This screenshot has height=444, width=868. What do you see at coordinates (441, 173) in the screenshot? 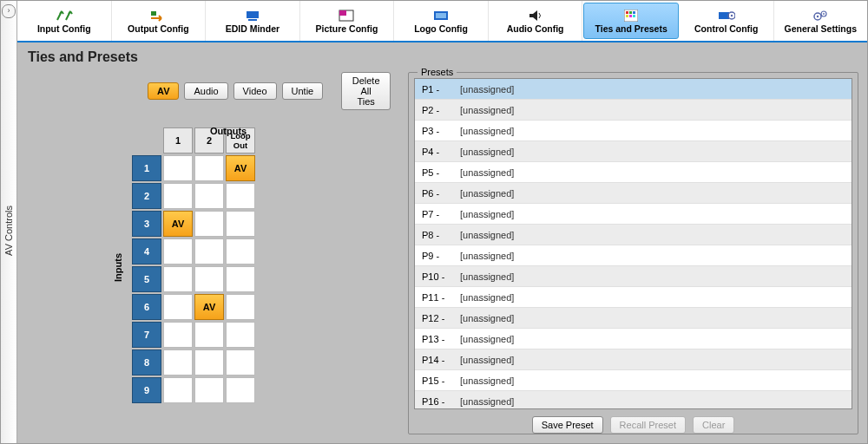
I see `preset-id: P5 -` at bounding box center [441, 173].